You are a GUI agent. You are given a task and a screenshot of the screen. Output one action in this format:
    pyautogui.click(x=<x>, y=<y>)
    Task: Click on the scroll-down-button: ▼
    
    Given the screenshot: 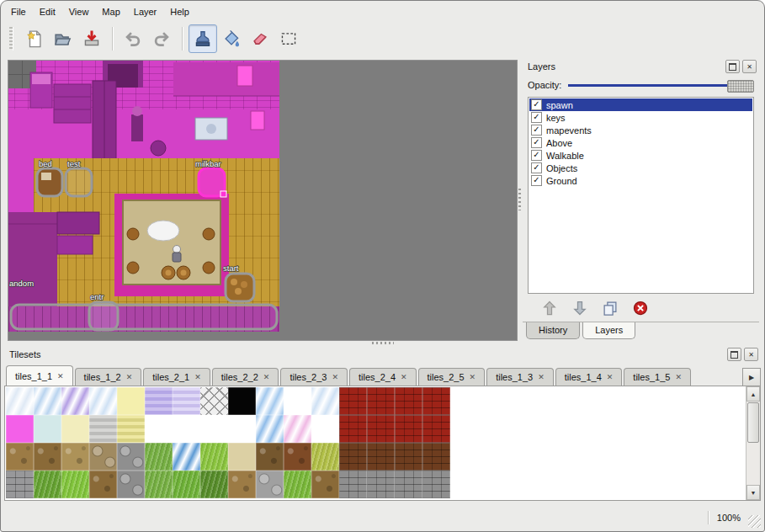 What is the action you would take?
    pyautogui.click(x=753, y=492)
    